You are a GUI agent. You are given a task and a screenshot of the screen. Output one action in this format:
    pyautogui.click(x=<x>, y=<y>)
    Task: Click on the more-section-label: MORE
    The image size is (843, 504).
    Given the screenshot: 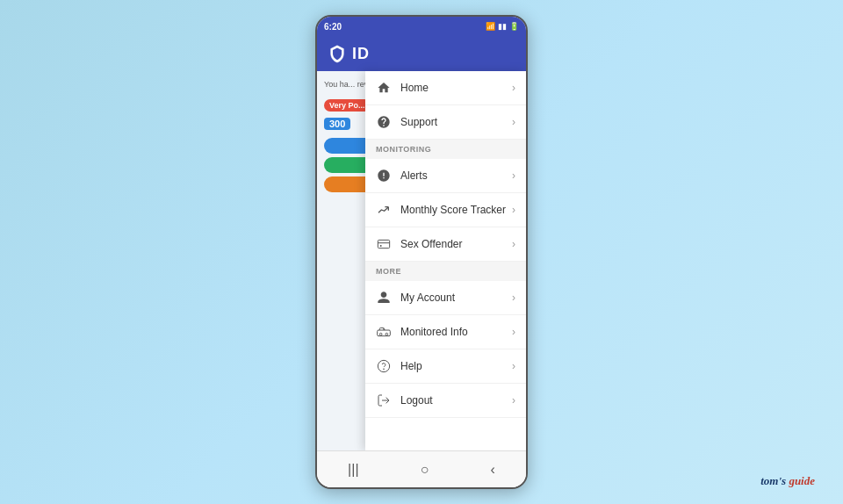 What is the action you would take?
    pyautogui.click(x=446, y=271)
    